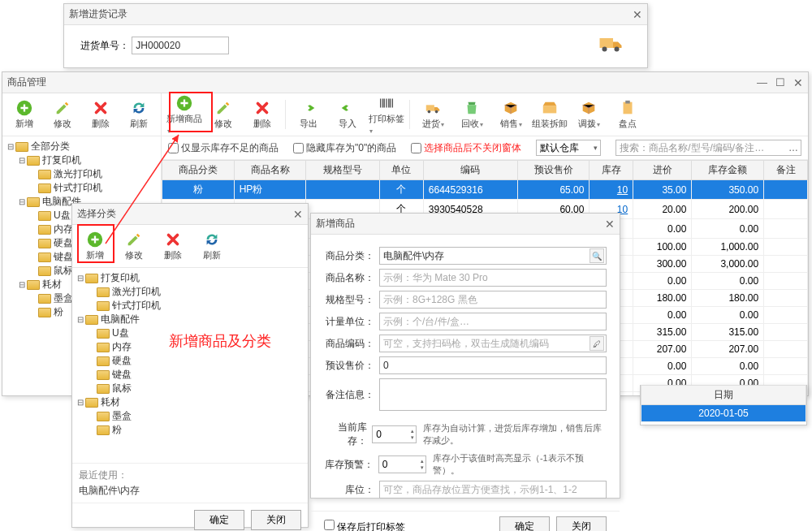 The image size is (812, 531). I want to click on alert-spinner: 0, so click(403, 464).